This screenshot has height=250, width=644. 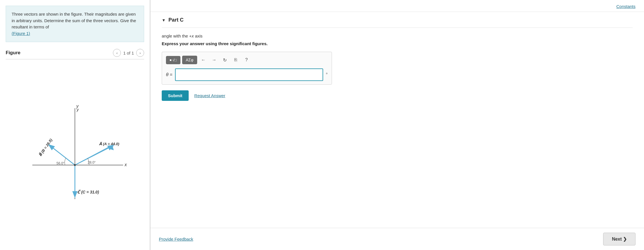 What do you see at coordinates (88, 192) in the screenshot?
I see `svg-text: C⃗ (C = 31.0)` at bounding box center [88, 192].